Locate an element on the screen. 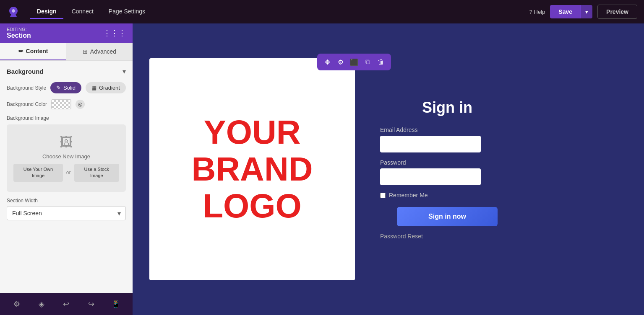 Image resolution: width=644 pixels, height=315 pixels. tab-content: ✏ Content is located at coordinates (33, 52).